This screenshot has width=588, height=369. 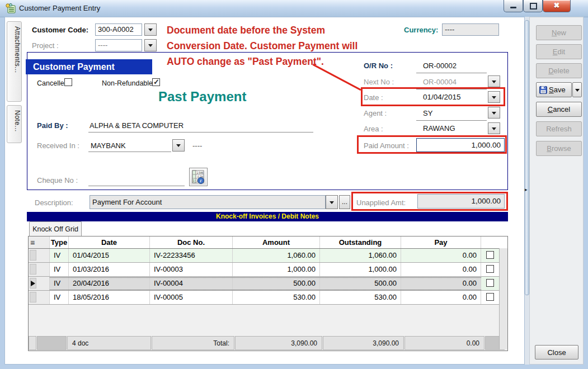 I want to click on non-refundable-checkbox, so click(x=156, y=82).